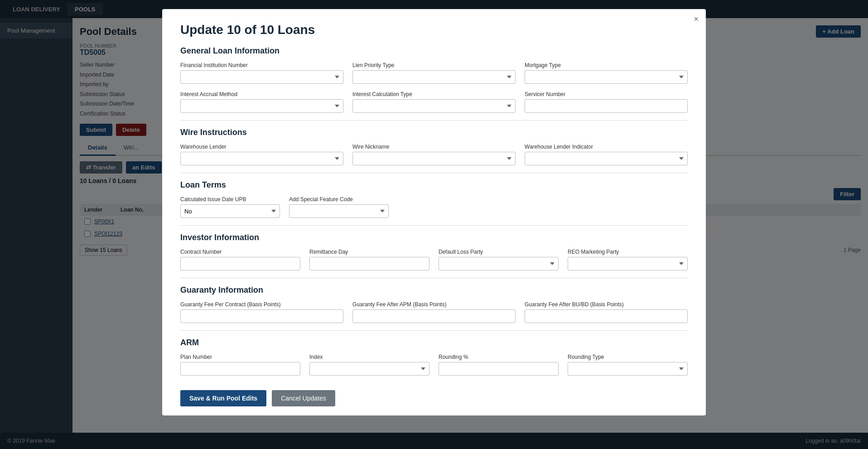 The height and width of the screenshot is (449, 868). What do you see at coordinates (230, 199) in the screenshot?
I see `calculated-issue-date-label: Calculated Issue Date UPB` at bounding box center [230, 199].